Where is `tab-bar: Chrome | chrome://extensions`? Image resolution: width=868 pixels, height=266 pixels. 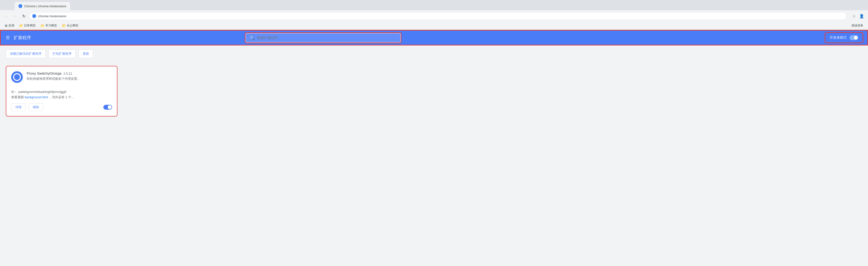 tab-bar: Chrome | chrome://extensions is located at coordinates (434, 5).